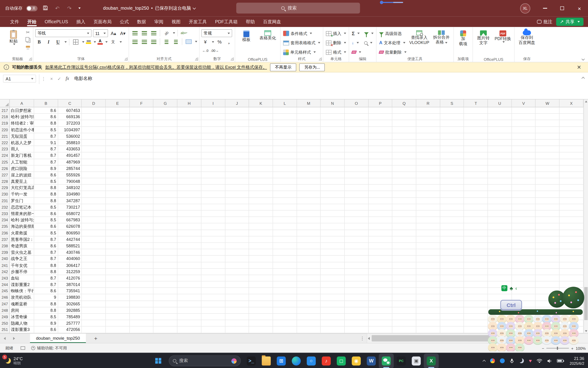 The width and height of the screenshot is (588, 368). I want to click on increase-decimal-button: ←.0, so click(205, 51).